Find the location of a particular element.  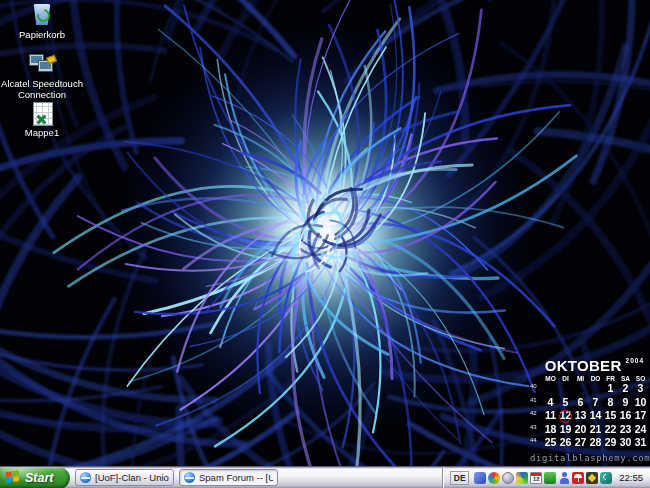

calendar-day-headers: MO DI MI DO FR SA SO is located at coordinates (590, 378).